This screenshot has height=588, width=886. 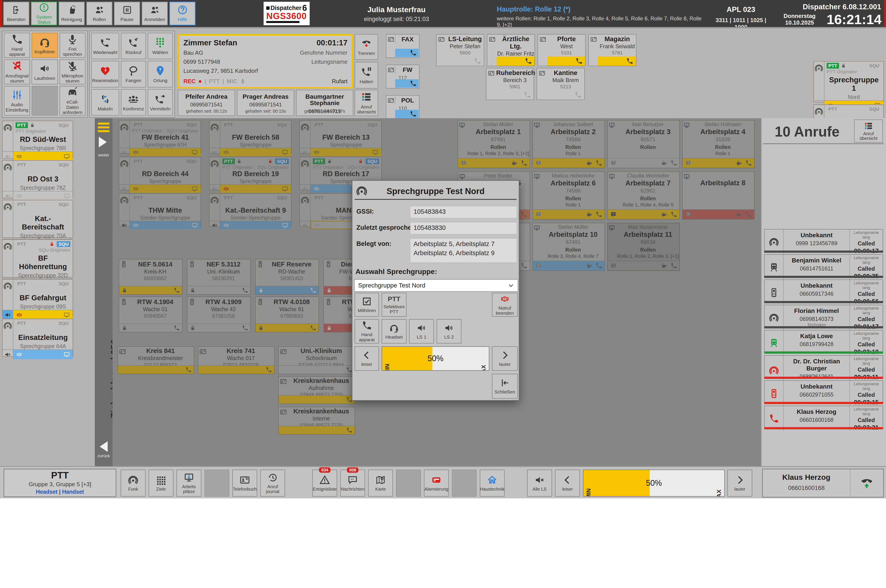 What do you see at coordinates (823, 342) in the screenshot?
I see `call-item: Katja Lowe 06819799428 Leitungsname lang…` at bounding box center [823, 342].